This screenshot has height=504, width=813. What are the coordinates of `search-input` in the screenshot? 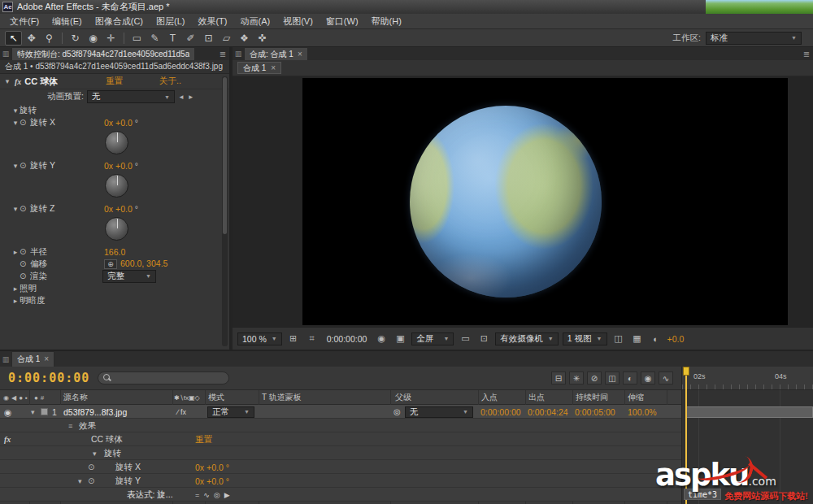 It's located at (163, 378).